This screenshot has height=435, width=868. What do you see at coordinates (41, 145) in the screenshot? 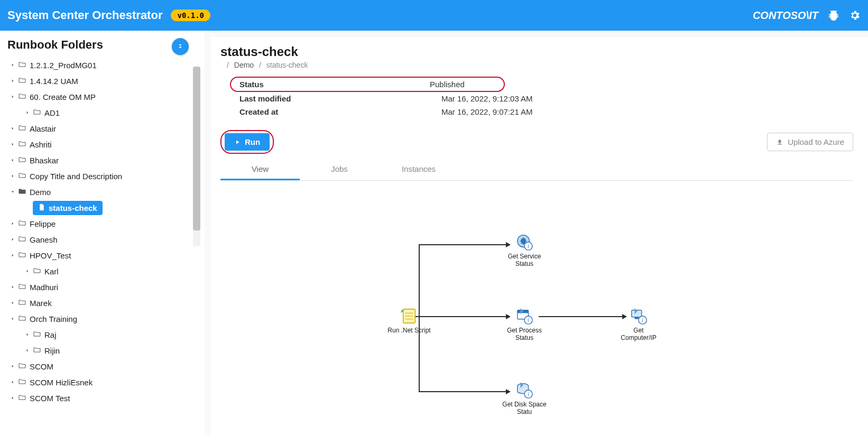
I see `folder-label: Ashriti` at bounding box center [41, 145].